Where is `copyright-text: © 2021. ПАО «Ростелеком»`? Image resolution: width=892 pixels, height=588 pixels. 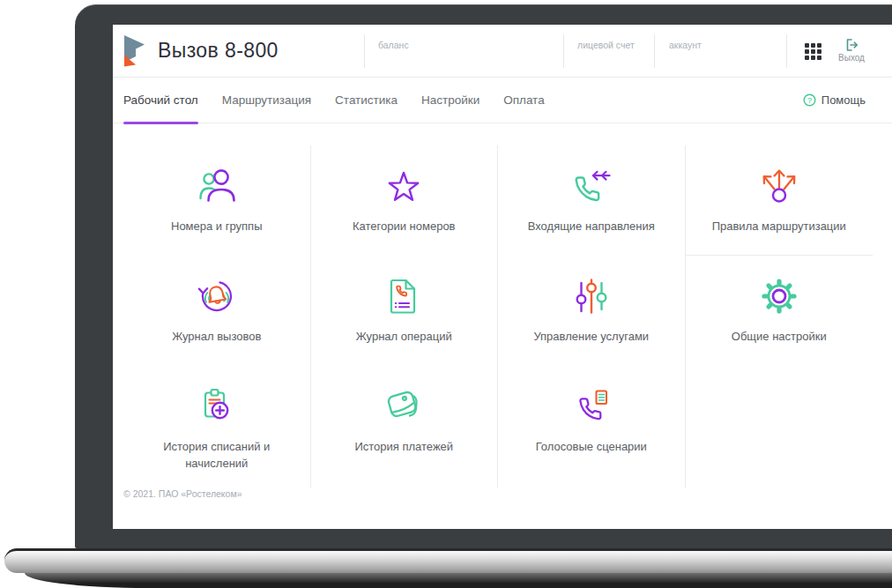 copyright-text: © 2021. ПАО «Ростелеком» is located at coordinates (182, 494).